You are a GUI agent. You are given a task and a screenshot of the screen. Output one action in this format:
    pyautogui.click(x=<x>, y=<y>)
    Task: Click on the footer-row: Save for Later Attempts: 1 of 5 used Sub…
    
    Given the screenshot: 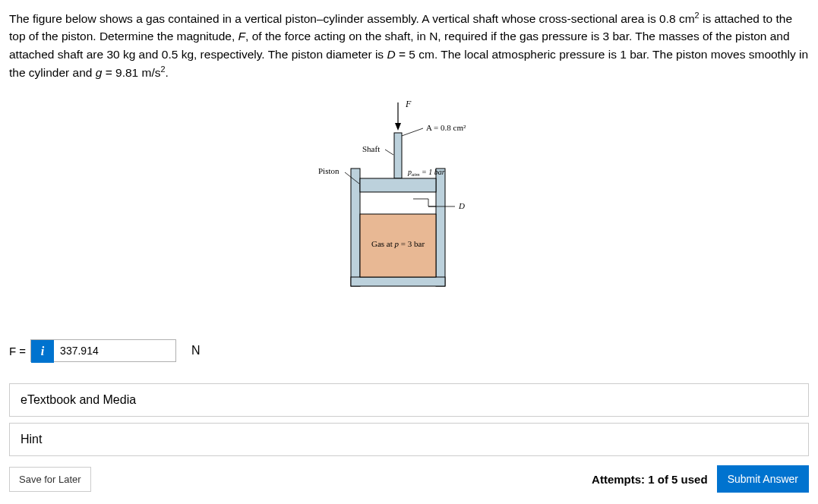 What is the action you would take?
    pyautogui.click(x=409, y=479)
    